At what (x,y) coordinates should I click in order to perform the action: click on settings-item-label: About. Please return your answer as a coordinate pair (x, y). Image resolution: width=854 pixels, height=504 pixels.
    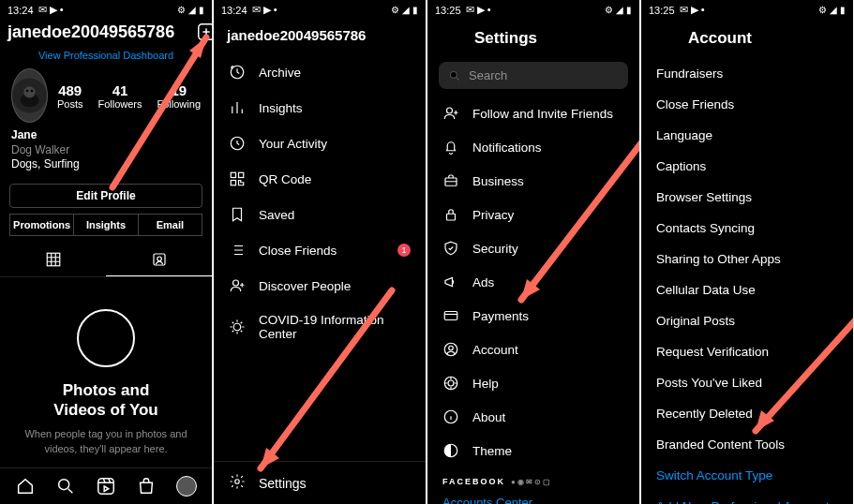
    Looking at the image, I should click on (489, 418).